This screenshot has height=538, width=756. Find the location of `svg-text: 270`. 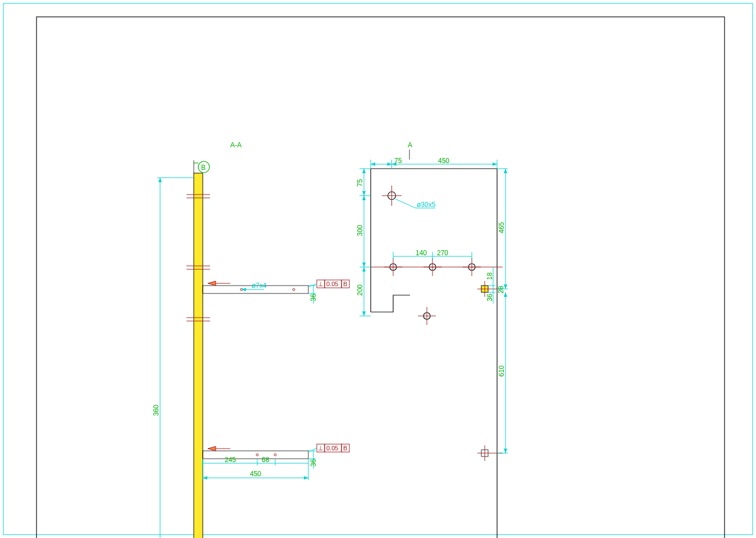

svg-text: 270 is located at coordinates (443, 253).